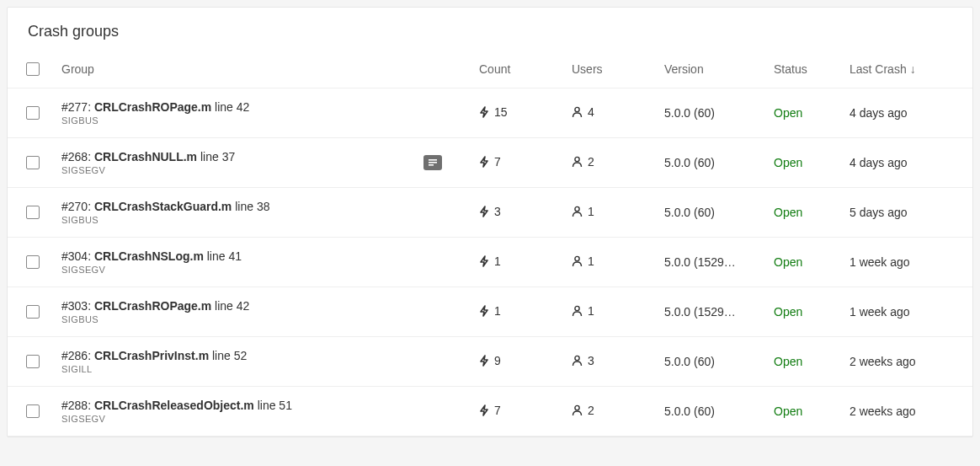 The image size is (980, 466). What do you see at coordinates (808, 69) in the screenshot?
I see `column-header-status: Status` at bounding box center [808, 69].